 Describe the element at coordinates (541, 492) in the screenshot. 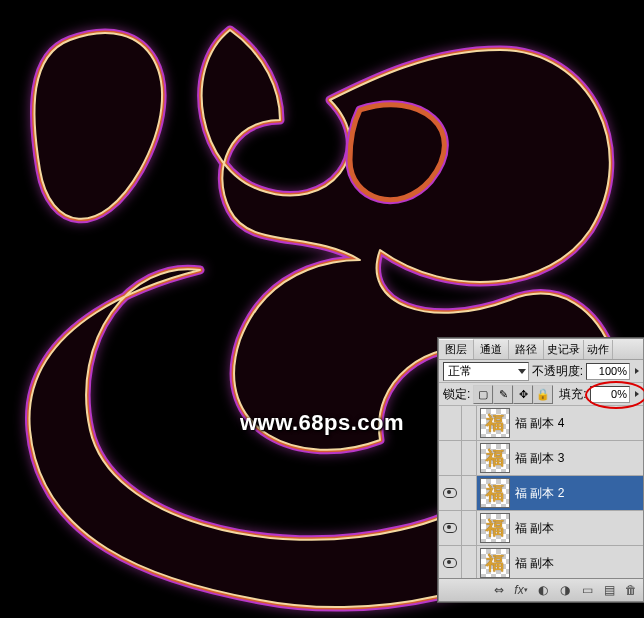

I see `layers-list: 福 福 副本 4 福 福 副本 3 福 福 副本 2 福 福 副本` at that location.